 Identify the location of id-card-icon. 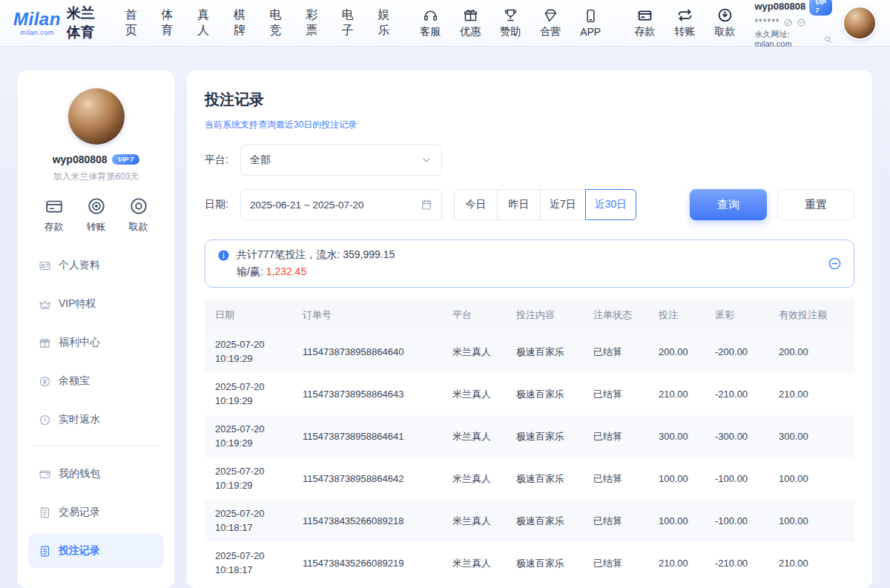
(44, 265).